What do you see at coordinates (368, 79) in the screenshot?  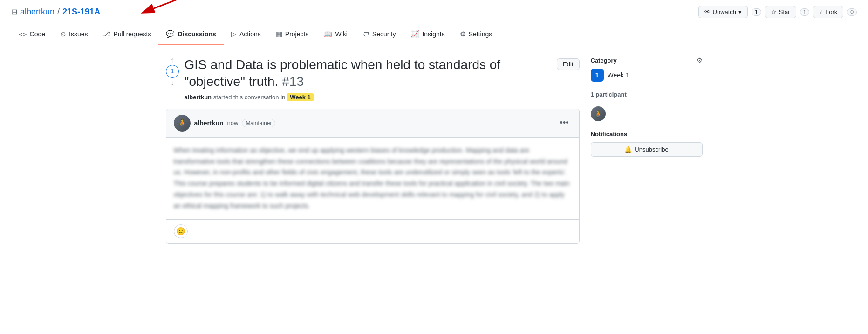 I see `title-block: GIS and Data is problematic when held to…` at bounding box center [368, 79].